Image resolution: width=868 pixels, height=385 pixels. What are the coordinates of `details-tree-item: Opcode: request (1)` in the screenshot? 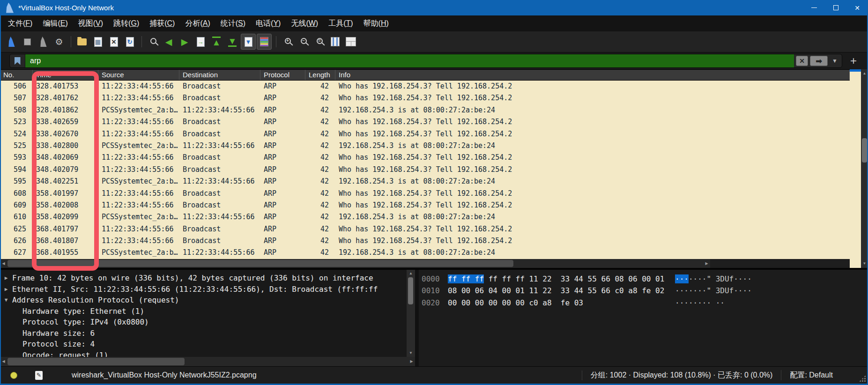 It's located at (203, 354).